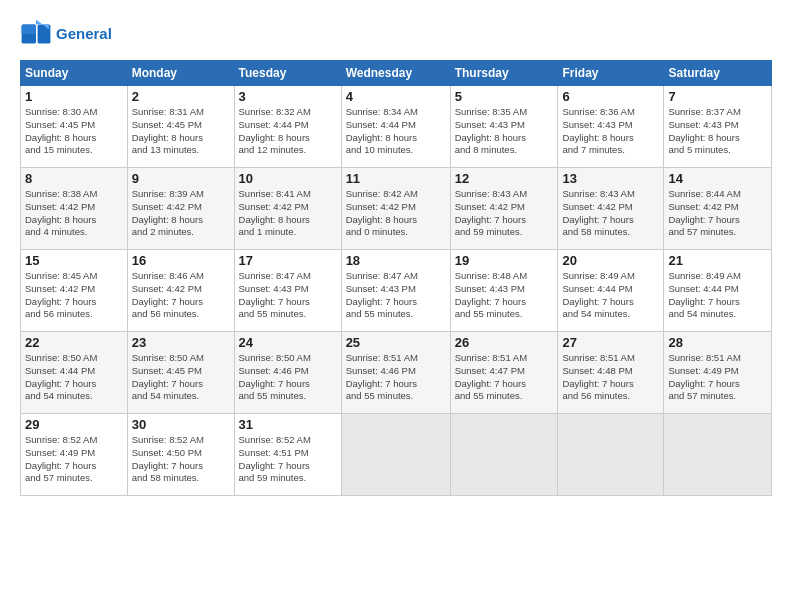  I want to click on day-number: 9, so click(181, 178).